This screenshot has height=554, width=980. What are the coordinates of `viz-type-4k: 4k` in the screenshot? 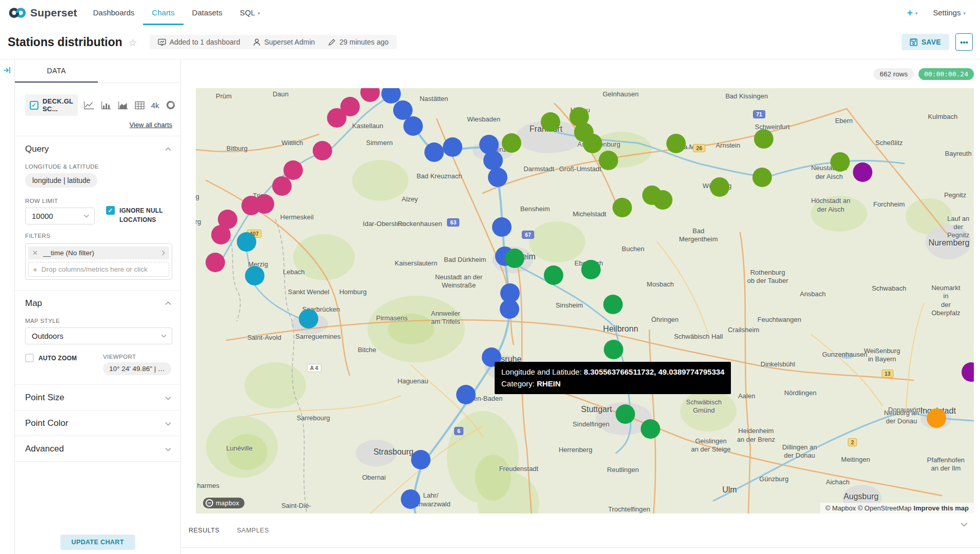 It's located at (155, 106).